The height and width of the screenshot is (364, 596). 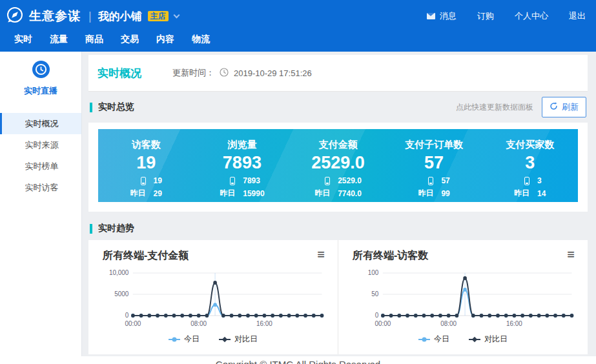 What do you see at coordinates (298, 39) in the screenshot?
I see `main-nav: 实时 流量 商品 交易 内容 物流` at bounding box center [298, 39].